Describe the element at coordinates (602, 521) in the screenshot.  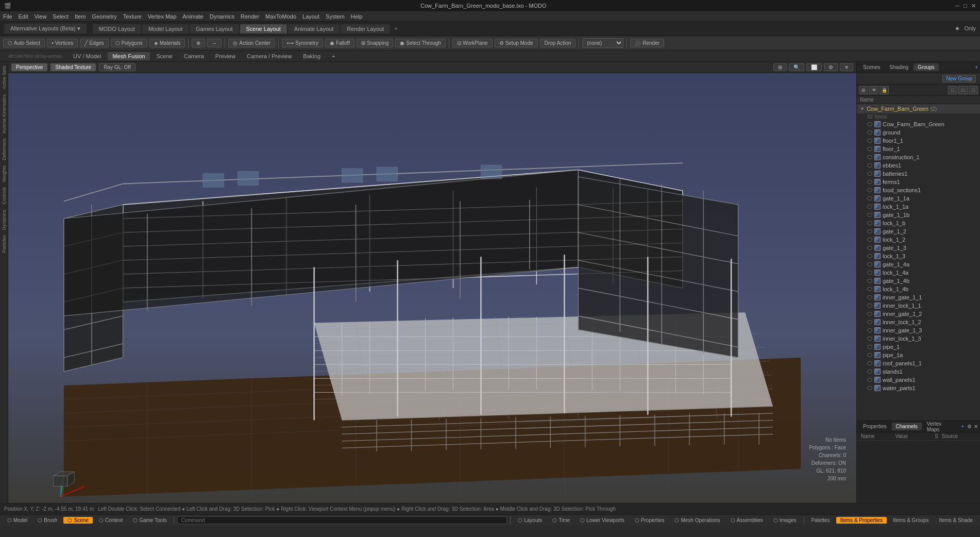
I see `lower-viewports-button: ⬡ Lower Viewports` at that location.